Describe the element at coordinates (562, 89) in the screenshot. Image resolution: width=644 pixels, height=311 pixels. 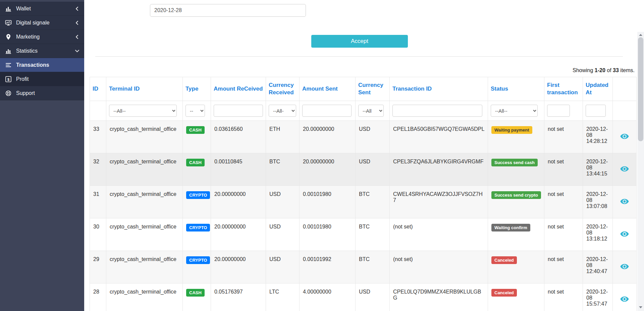
I see `column-sort-link: First transaction` at that location.